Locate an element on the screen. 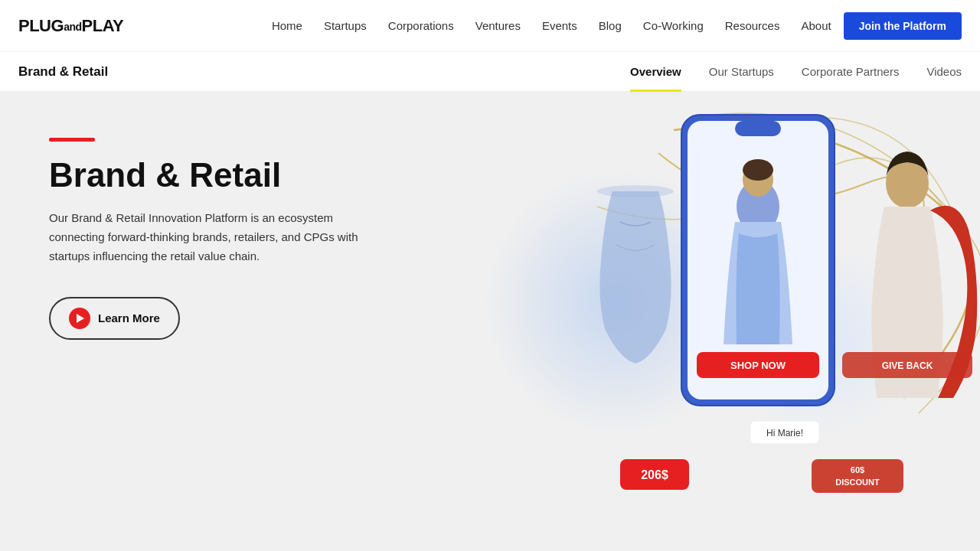 The height and width of the screenshot is (551, 980). svg-text: DISCOUNT is located at coordinates (858, 482).